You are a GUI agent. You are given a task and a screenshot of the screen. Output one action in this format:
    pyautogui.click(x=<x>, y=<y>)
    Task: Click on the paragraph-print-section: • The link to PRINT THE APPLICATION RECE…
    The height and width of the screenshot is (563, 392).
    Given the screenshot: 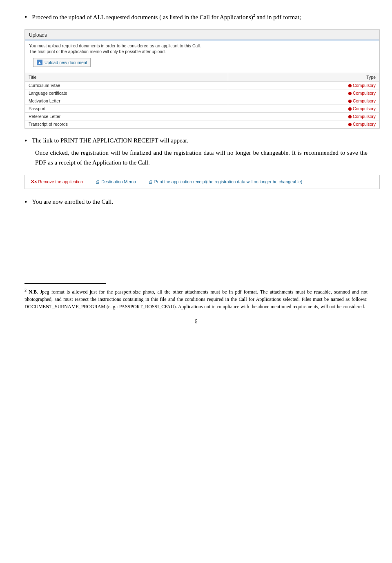 What is the action you would take?
    pyautogui.click(x=196, y=140)
    